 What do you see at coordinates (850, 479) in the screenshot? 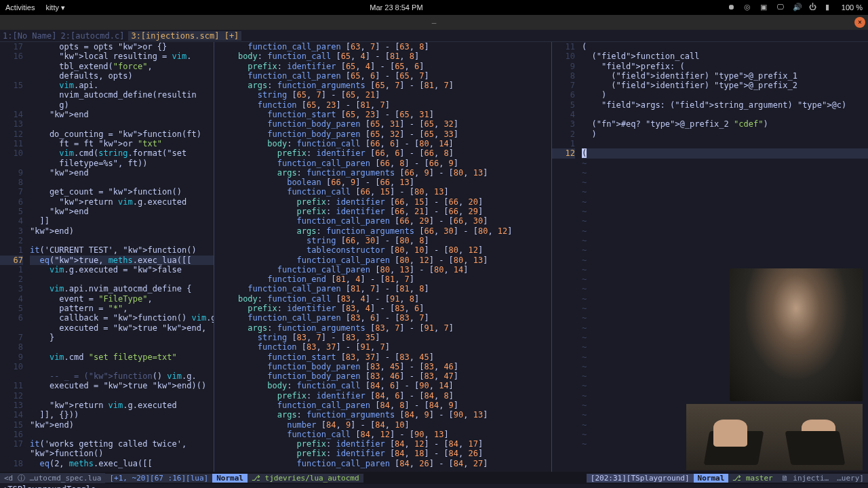
I see `sl-end: …uery]` at bounding box center [850, 479].